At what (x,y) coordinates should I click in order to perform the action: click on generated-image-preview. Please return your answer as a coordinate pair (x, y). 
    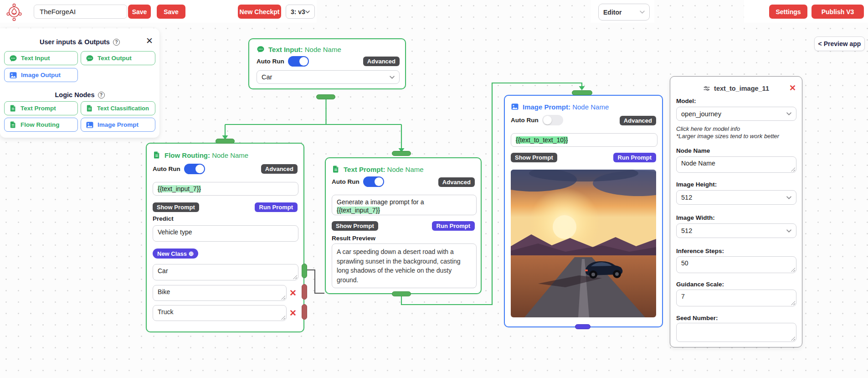
    Looking at the image, I should click on (583, 243).